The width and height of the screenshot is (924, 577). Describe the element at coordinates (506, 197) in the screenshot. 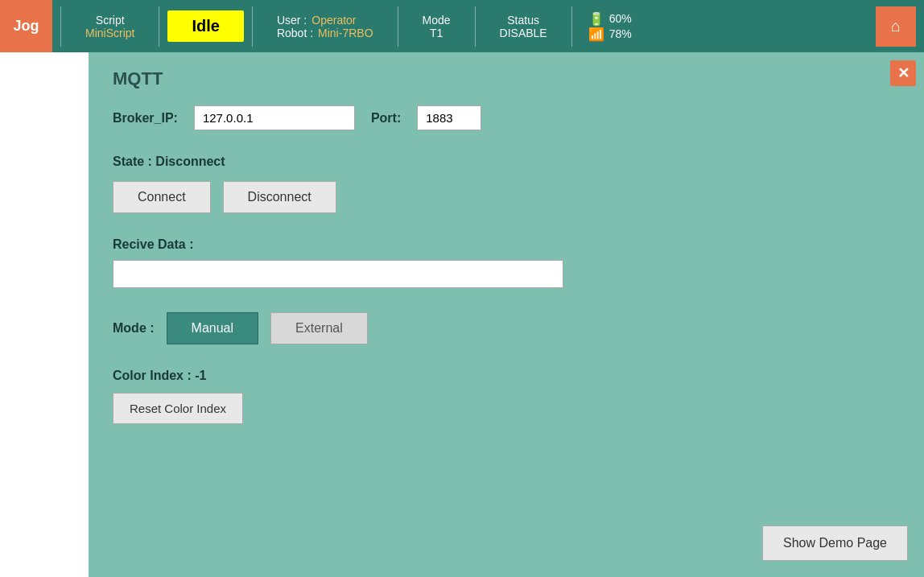

I see `connect-row: Connect Disconnect` at that location.